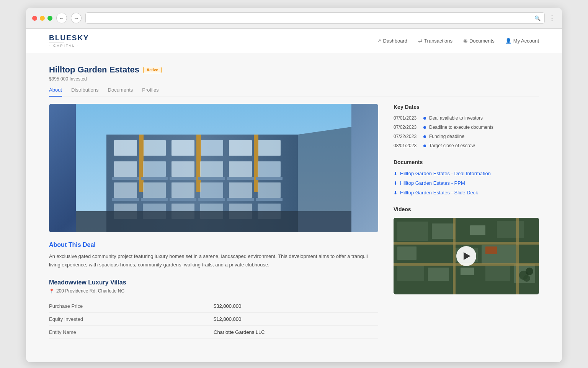 This screenshot has height=368, width=588. What do you see at coordinates (62, 18) in the screenshot?
I see `back-button: ←` at bounding box center [62, 18].